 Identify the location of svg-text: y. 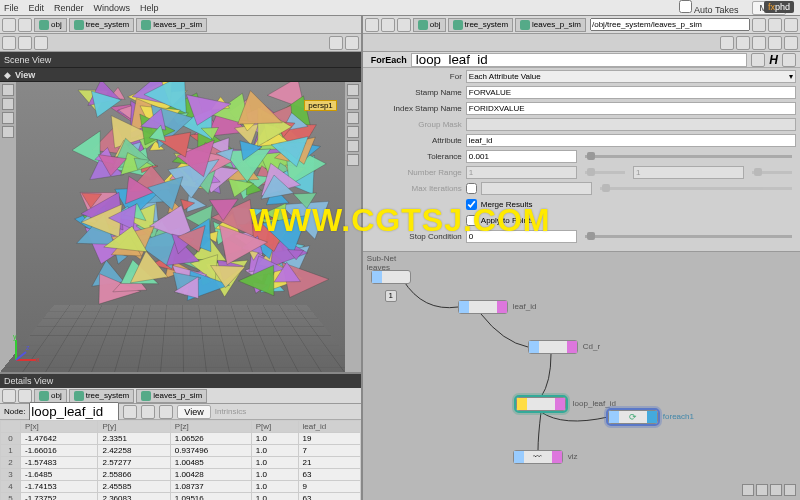
(15, 337).